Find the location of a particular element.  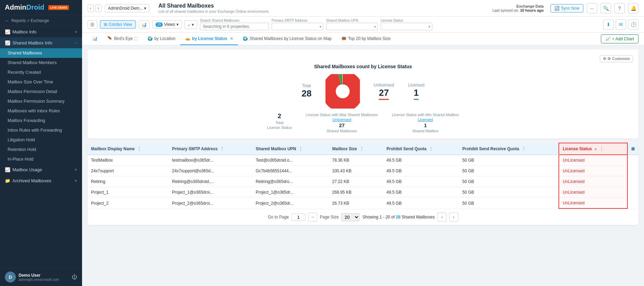

nav-back-btn: ‹ is located at coordinates (91, 8).